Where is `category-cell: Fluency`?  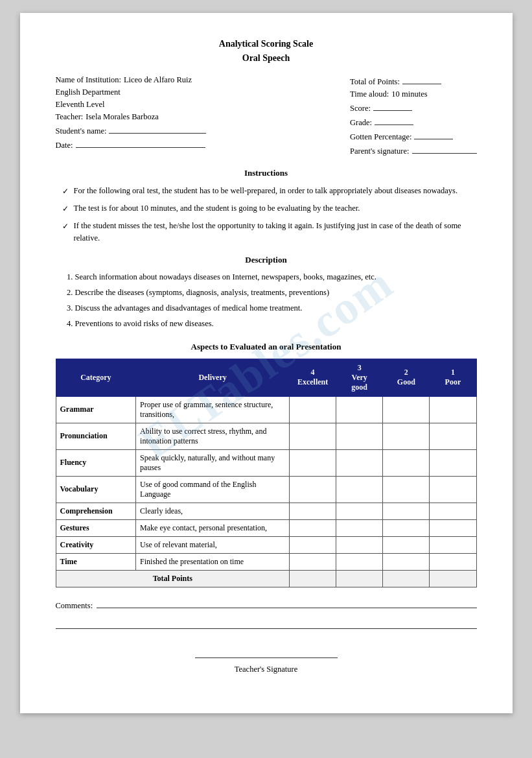
category-cell: Fluency is located at coordinates (96, 463).